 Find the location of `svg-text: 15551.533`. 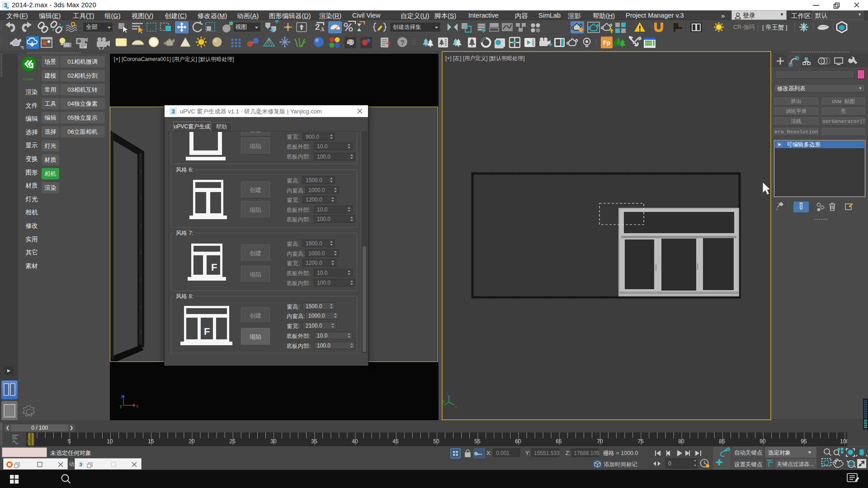

svg-text: 15551.533 is located at coordinates (547, 453).